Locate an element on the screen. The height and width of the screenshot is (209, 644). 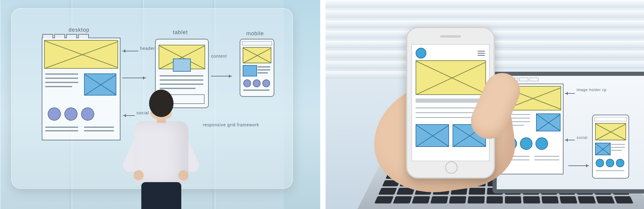
wireframe-desktop is located at coordinates (81, 89).